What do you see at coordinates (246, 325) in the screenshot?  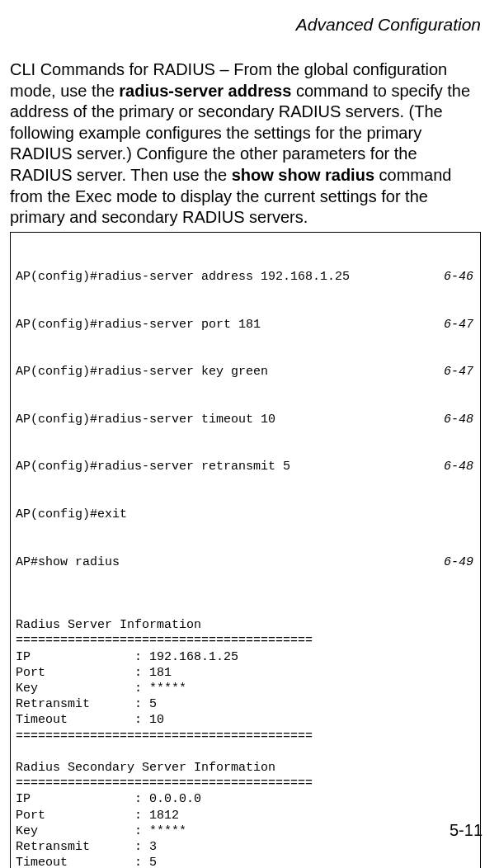 I see `cli-row: AP(config)#radius-server port 1816-47` at bounding box center [246, 325].